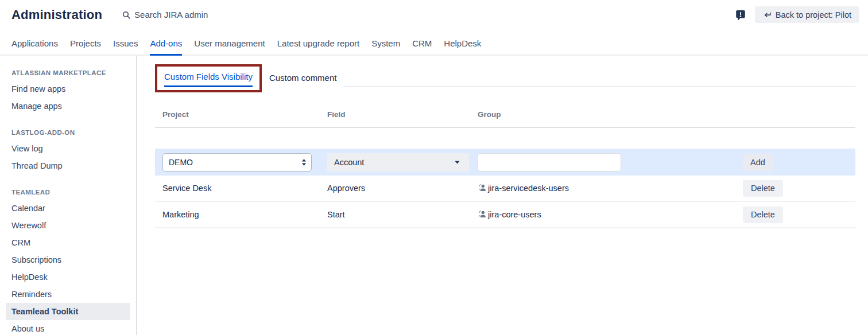  I want to click on sidebar-section-atlassian-marketplace: ATLASSIAN MARKETPLACE, so click(68, 72).